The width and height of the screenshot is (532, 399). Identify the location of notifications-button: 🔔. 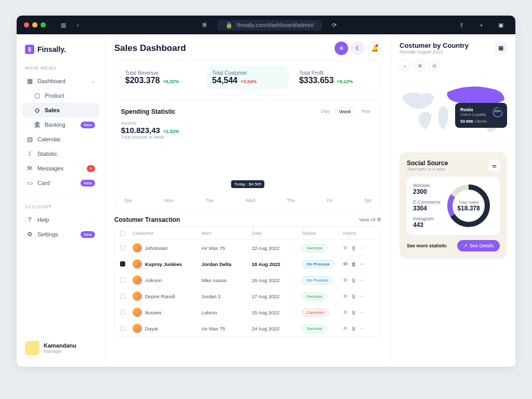
(375, 48).